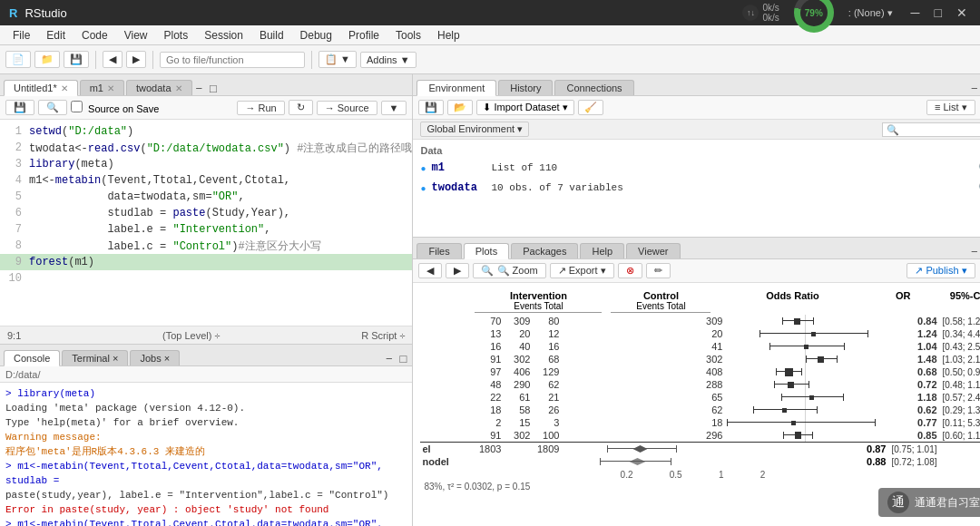 The image size is (980, 526). Describe the element at coordinates (975, 252) in the screenshot. I see `plots-minimize-btn: −` at that location.